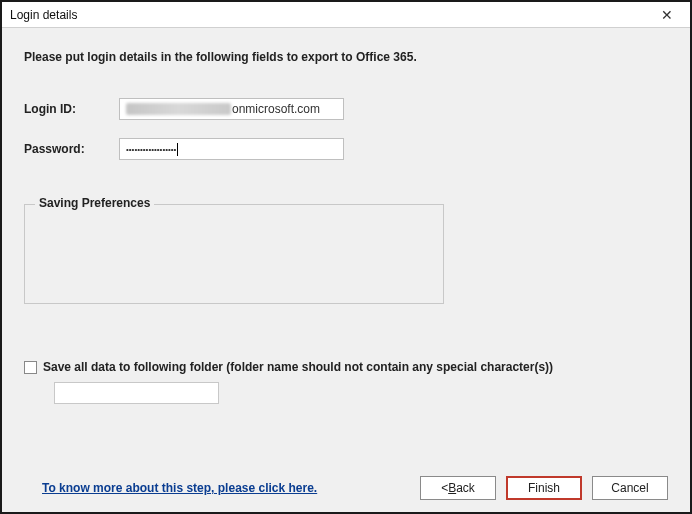 The image size is (692, 514). Describe the element at coordinates (458, 488) in the screenshot. I see `back-button: < Back` at that location.